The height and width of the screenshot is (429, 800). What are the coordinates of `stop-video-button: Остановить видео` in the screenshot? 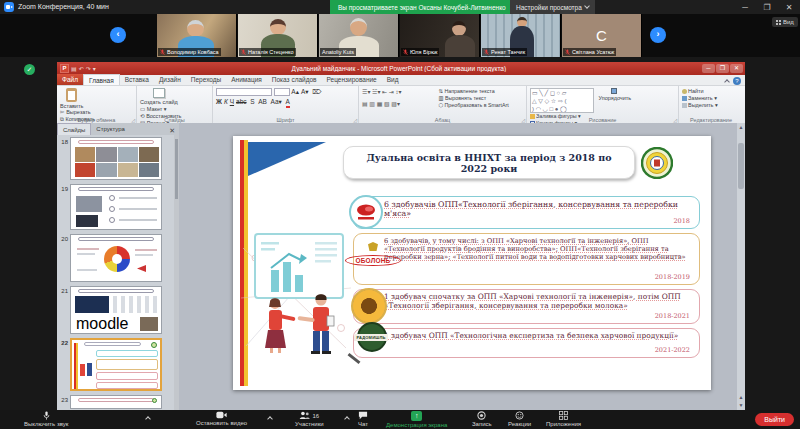 It's located at (222, 418).